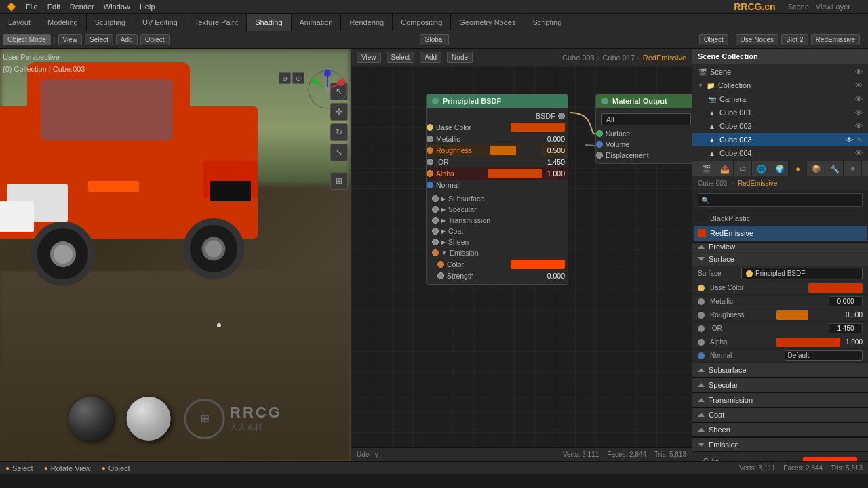 This screenshot has height=488, width=868. I want to click on tab-uv-editing: UV Editing, so click(160, 22).